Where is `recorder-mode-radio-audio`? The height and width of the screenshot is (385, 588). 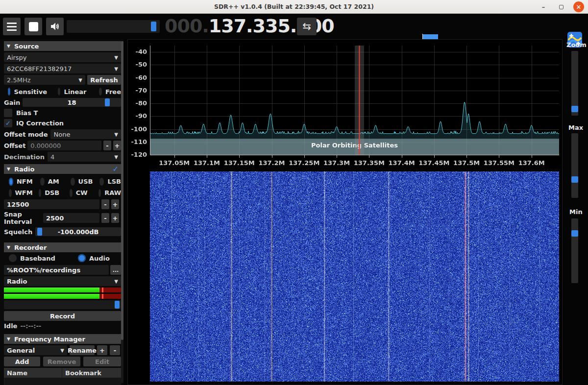 recorder-mode-radio-audio is located at coordinates (82, 258).